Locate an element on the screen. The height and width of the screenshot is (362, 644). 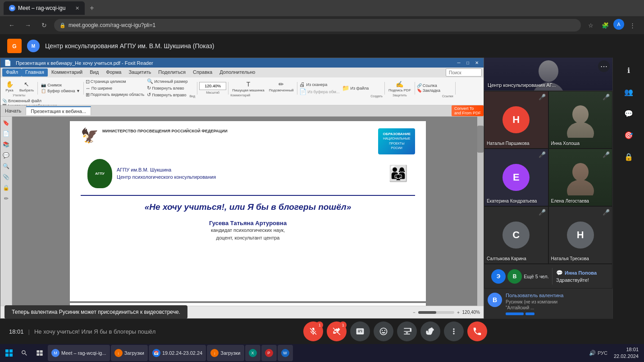
extension-icon: 🧩 is located at coordinates (605, 25).